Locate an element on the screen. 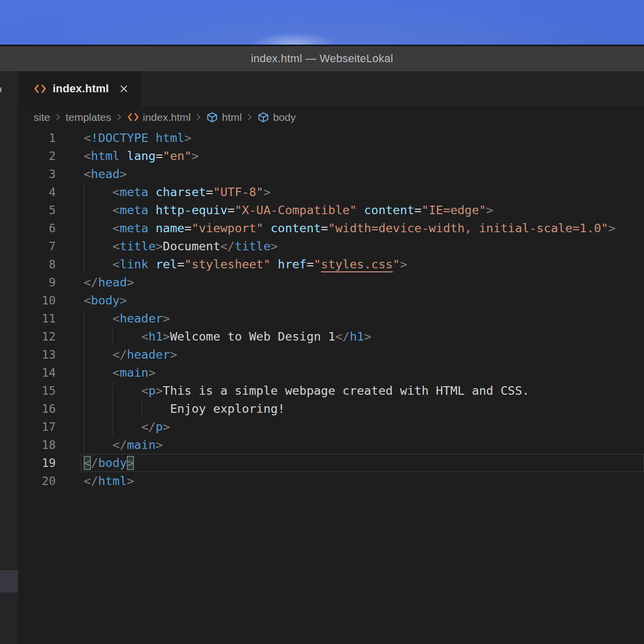 The image size is (644, 644). code-token: This is a simple webpage created with HT… is located at coordinates (346, 391).